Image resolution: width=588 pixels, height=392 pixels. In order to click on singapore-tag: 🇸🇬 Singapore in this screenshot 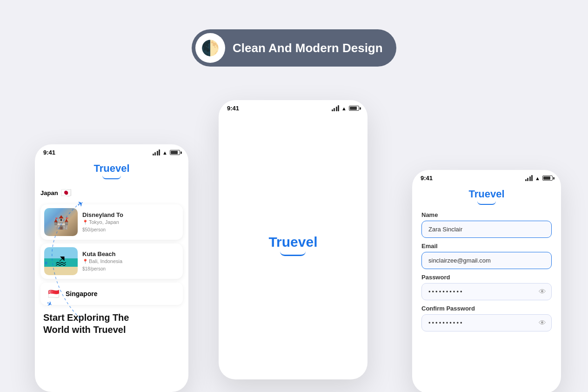, I will do `click(112, 294)`.